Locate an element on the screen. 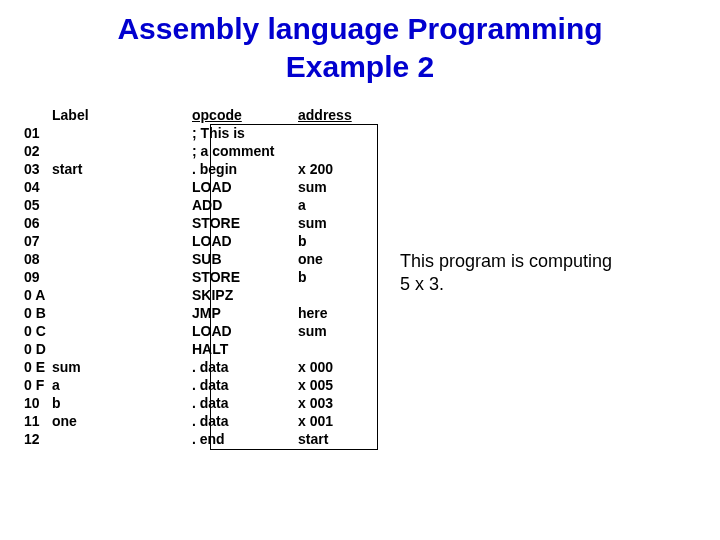 The height and width of the screenshot is (540, 720). table-row: 04LOADsum is located at coordinates (199, 187).